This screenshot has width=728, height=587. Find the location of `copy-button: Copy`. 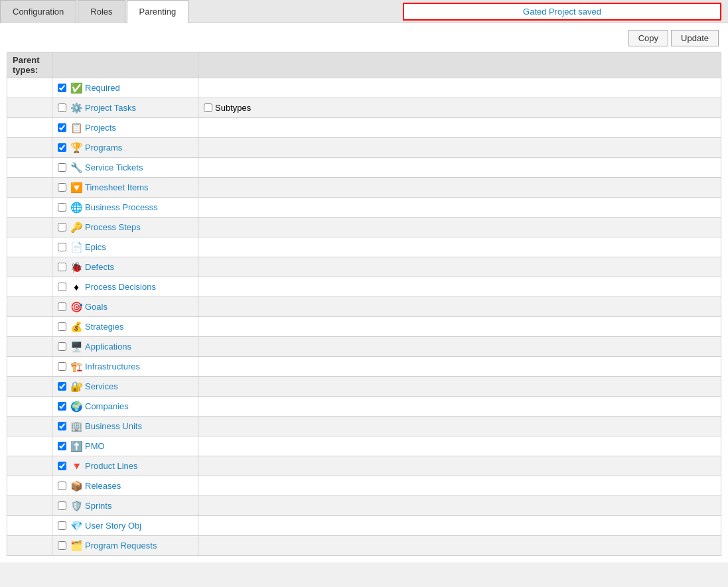

copy-button: Copy is located at coordinates (648, 38).